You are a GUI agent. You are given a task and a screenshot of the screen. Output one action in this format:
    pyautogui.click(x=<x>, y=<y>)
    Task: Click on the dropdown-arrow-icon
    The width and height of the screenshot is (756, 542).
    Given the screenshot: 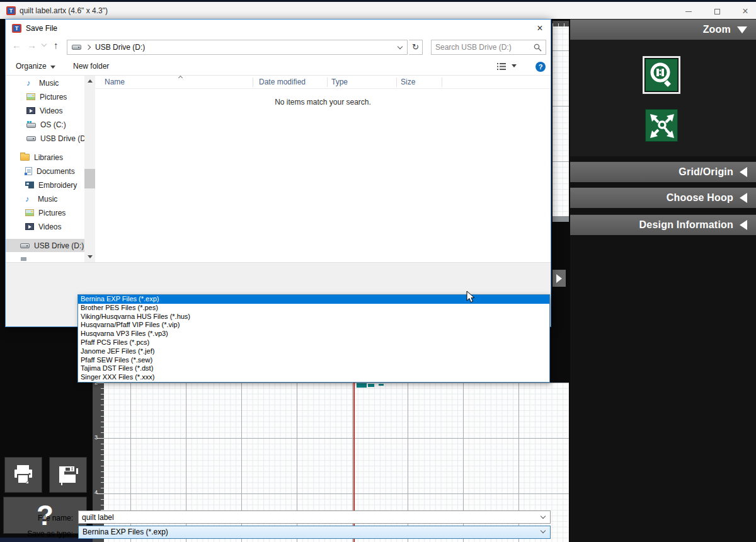 What is the action you would take?
    pyautogui.click(x=514, y=66)
    